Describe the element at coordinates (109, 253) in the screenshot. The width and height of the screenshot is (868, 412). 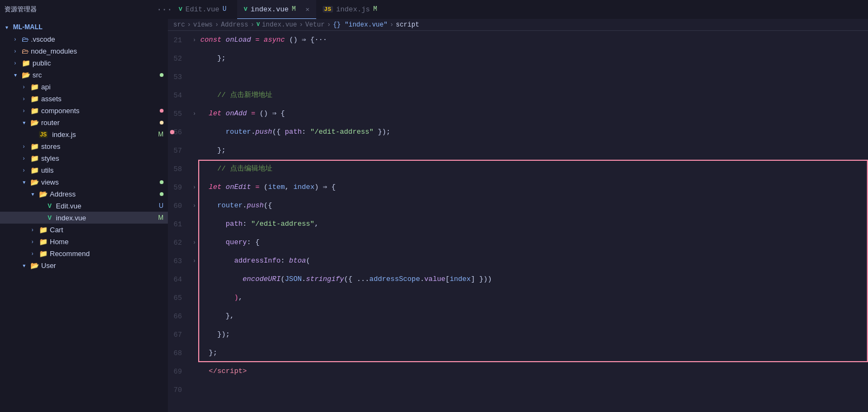
I see `item-label: Recommend` at that location.